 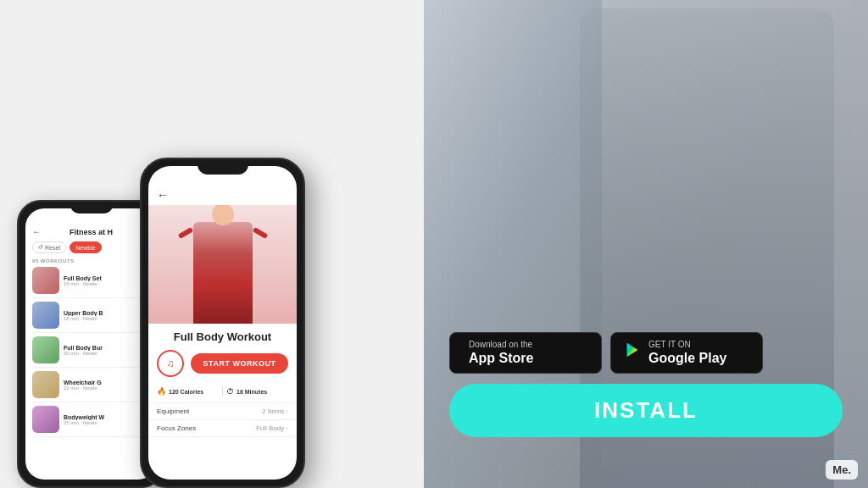 I want to click on workout-name: Wheelchair G, so click(x=102, y=383).